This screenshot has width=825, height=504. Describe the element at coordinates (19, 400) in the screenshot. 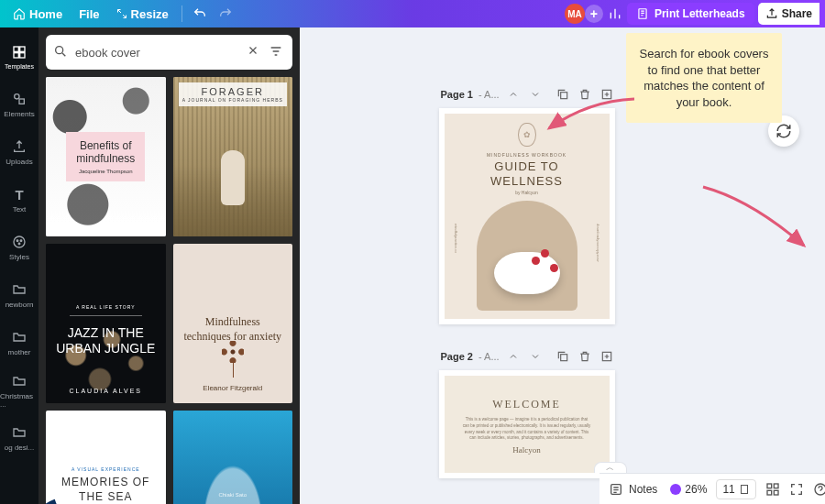

I see `rail-label: Christmas ...` at that location.